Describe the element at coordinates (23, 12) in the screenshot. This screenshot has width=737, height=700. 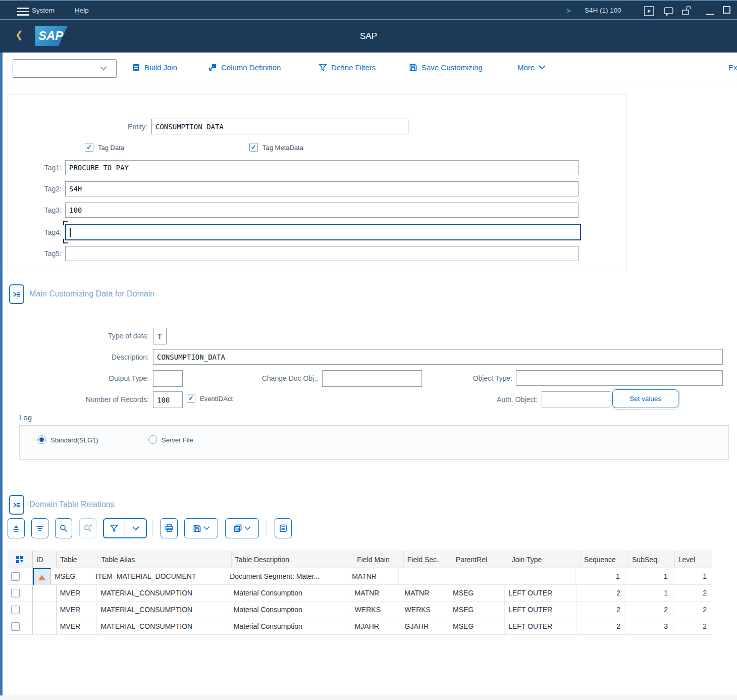
I see `hamburger-menu-icon` at that location.